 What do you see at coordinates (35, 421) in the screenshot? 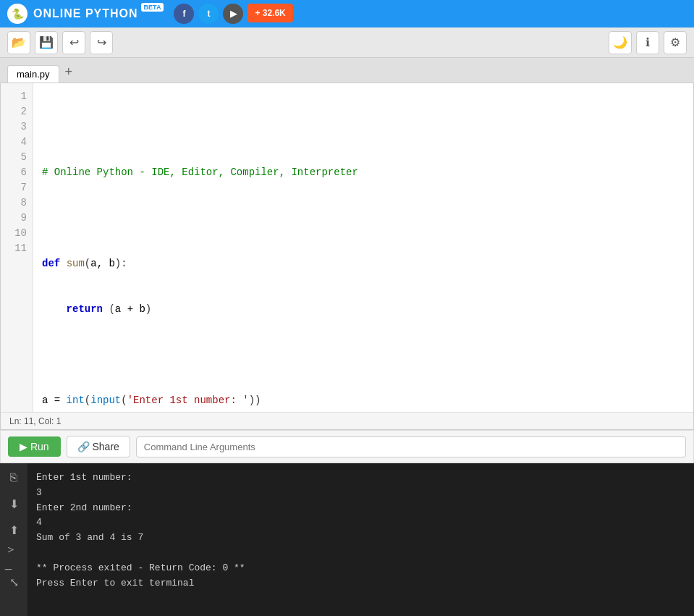
I see `cursor-position: Ln: 11, Col: 1` at bounding box center [35, 421].